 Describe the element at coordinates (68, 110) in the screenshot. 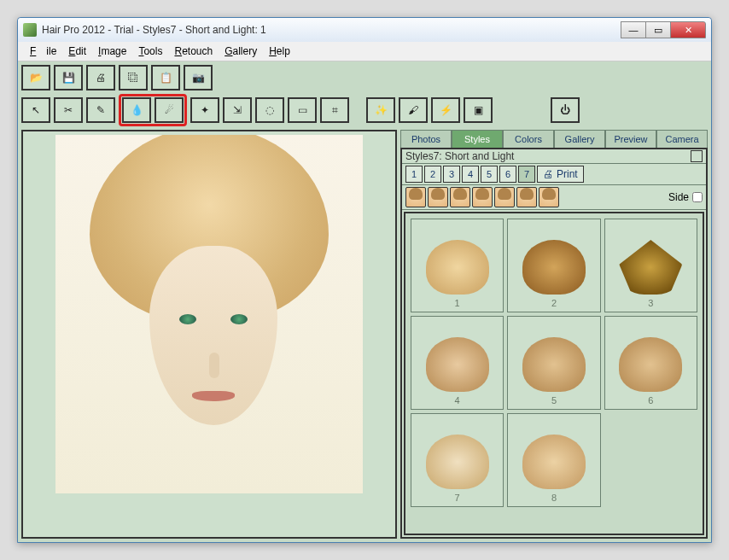

I see `cut-tool: ✂` at that location.